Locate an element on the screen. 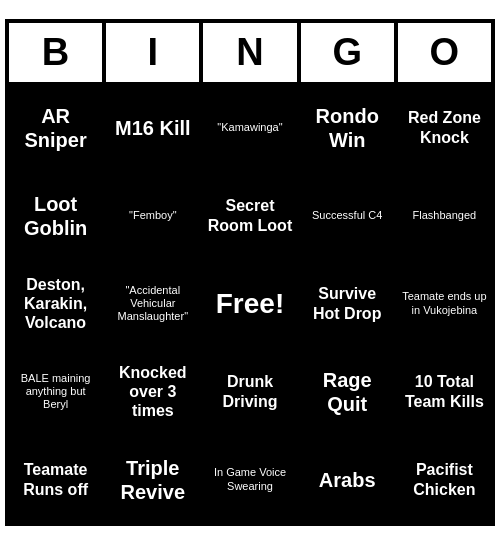  cell-text-16: Knocked over 3 times is located at coordinates (152, 392).